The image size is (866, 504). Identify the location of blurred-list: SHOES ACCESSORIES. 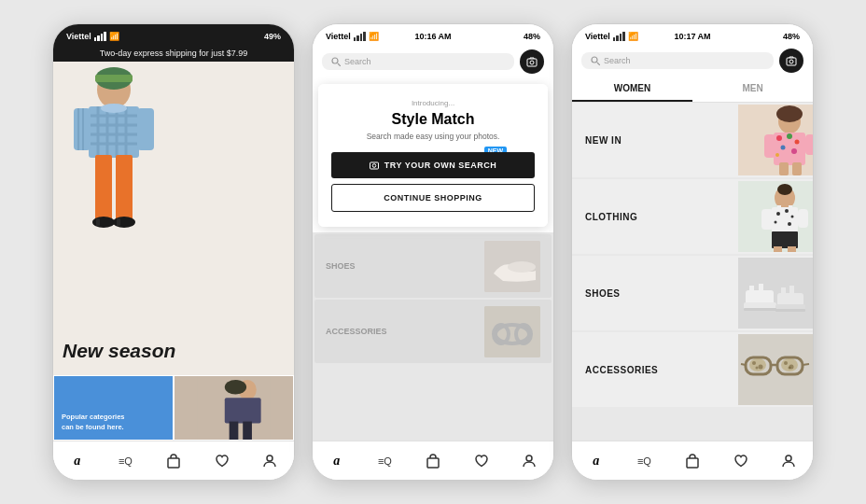
(433, 336).